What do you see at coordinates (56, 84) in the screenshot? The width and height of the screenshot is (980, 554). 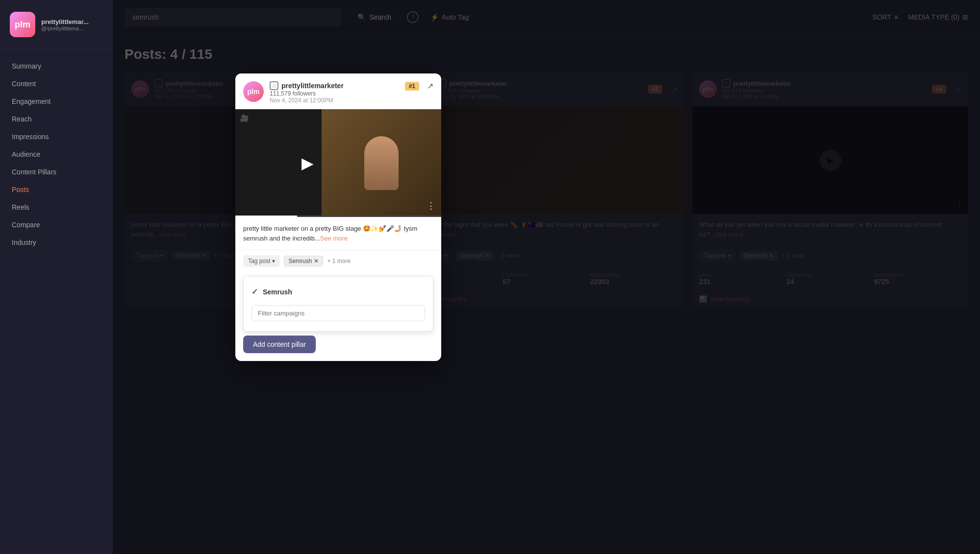 I see `sidebar-item-content: Content` at bounding box center [56, 84].